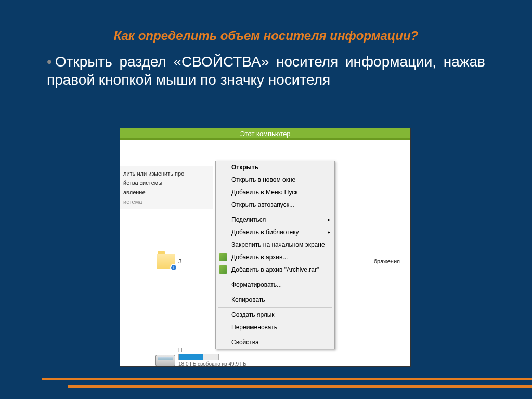 Image resolution: width=532 pixels, height=399 pixels. I want to click on menu-item-16: Переименовать, so click(275, 327).